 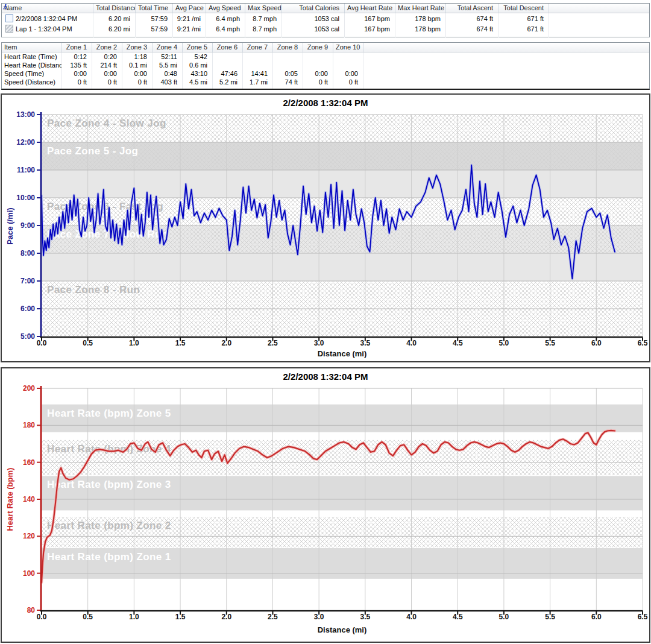 I want to click on x-tick-label: 6.5, so click(x=643, y=343).